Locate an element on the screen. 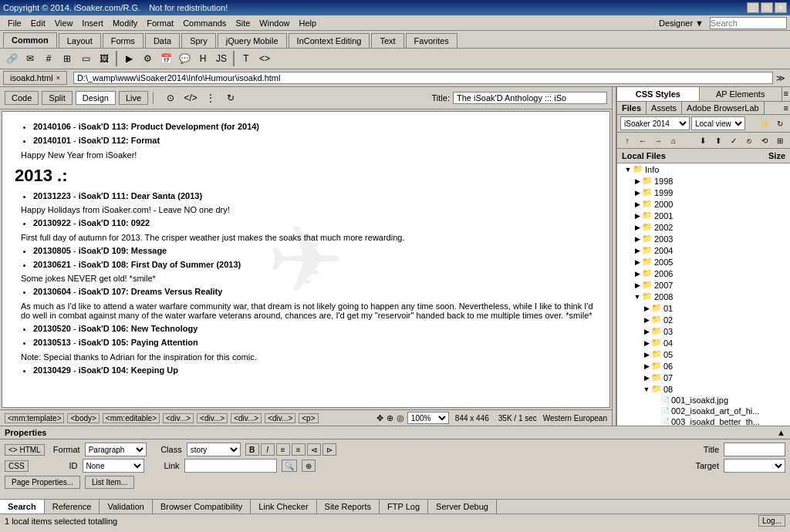  sub-panel-options: ≡ is located at coordinates (786, 108).